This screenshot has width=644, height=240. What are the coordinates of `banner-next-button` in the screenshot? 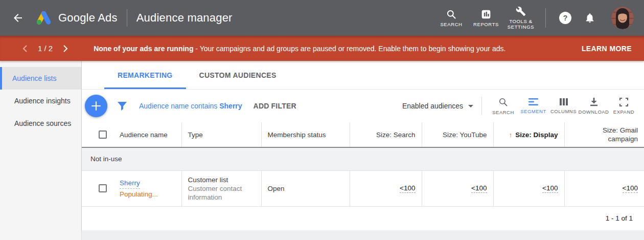 It's located at (65, 49).